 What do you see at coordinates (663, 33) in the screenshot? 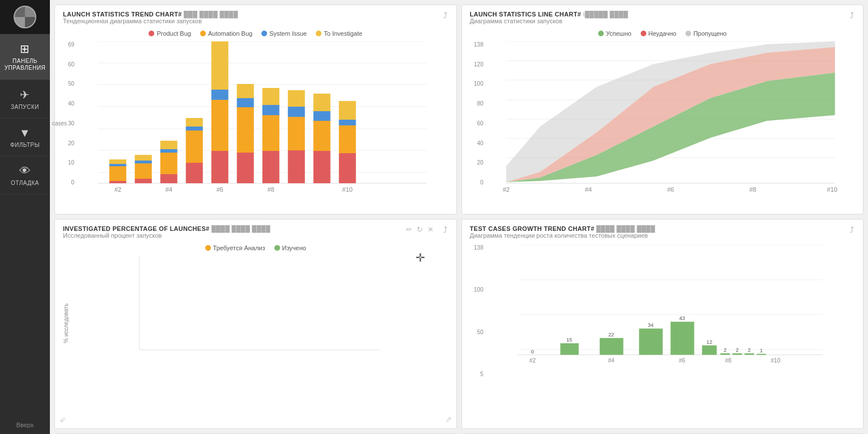
I see `line-chart-legend: Успешно Неудачно Пропущено` at bounding box center [663, 33].